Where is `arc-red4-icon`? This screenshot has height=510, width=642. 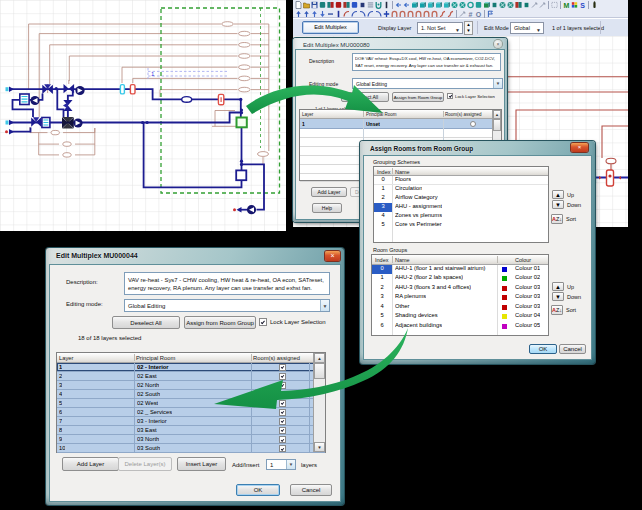
arc-red4-icon is located at coordinates (418, 14).